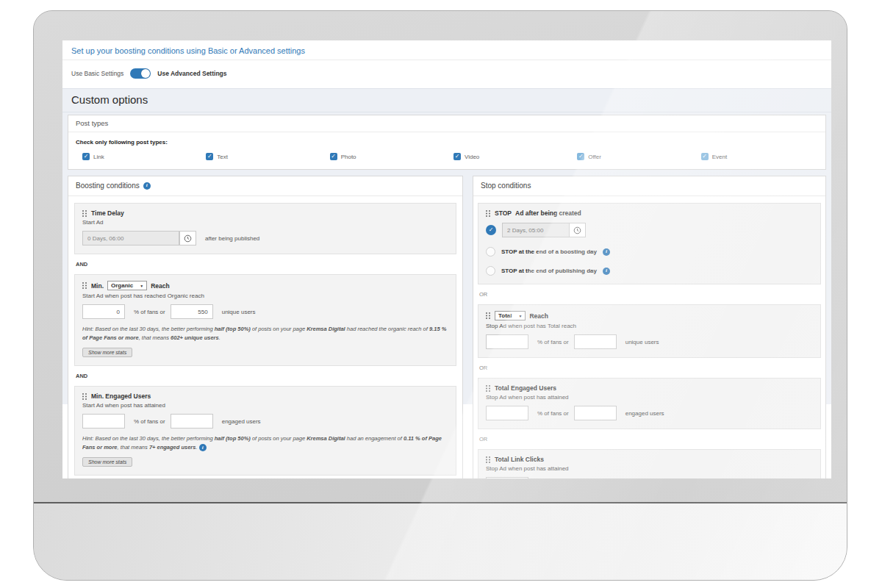  What do you see at coordinates (447, 123) in the screenshot?
I see `post-types-title: Post types` at bounding box center [447, 123].